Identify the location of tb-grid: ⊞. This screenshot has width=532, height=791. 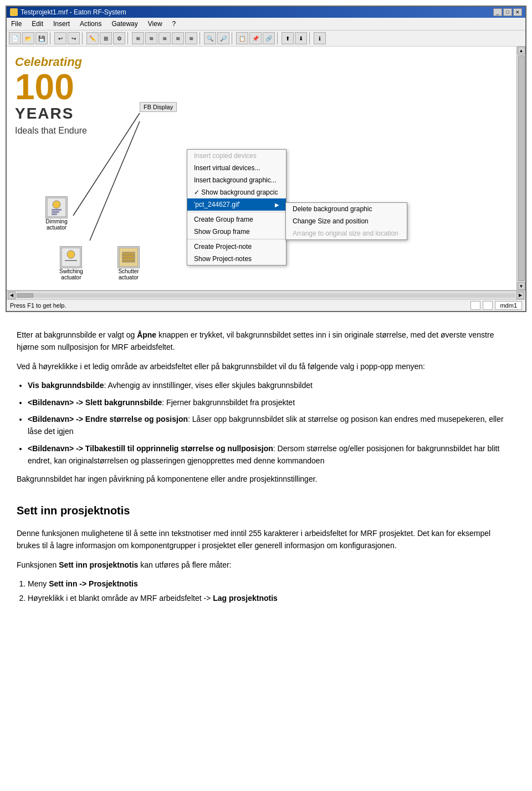
(106, 38).